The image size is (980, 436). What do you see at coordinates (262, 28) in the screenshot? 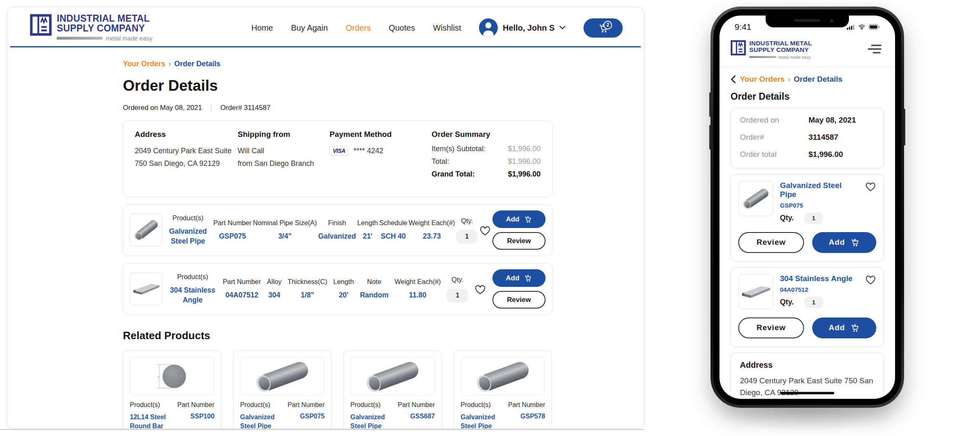
I see `nav-home: Home` at bounding box center [262, 28].